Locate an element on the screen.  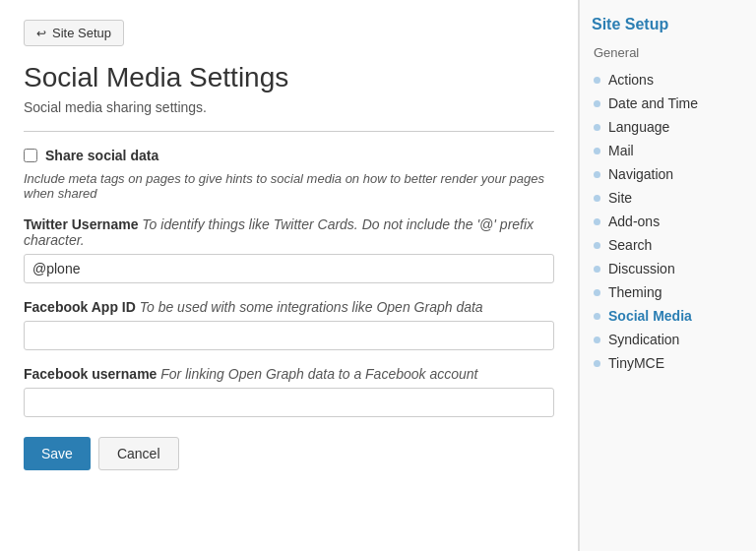
sidebar-item-date-and-time: Date and Time is located at coordinates (667, 103).